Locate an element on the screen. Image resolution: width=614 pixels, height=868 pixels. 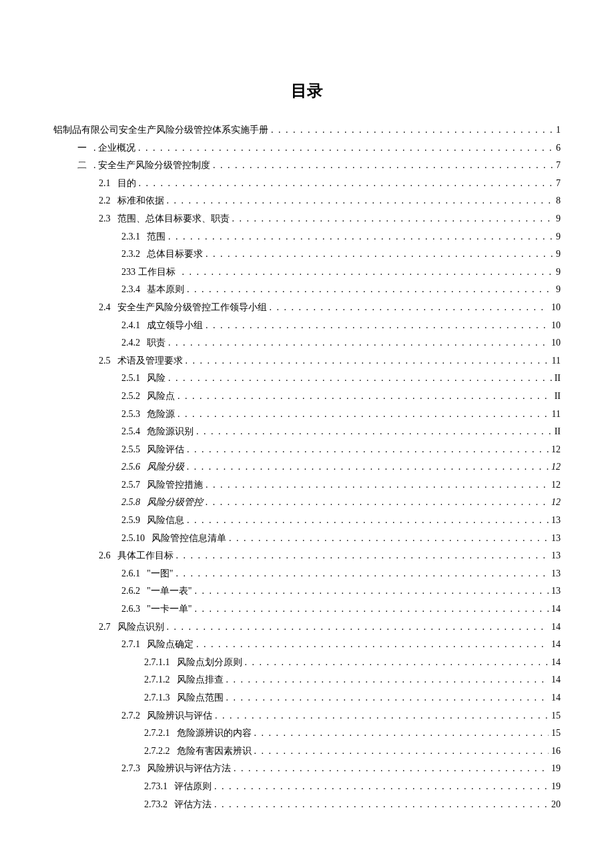
toc-entry-label: 风险点 is located at coordinates (162, 396).